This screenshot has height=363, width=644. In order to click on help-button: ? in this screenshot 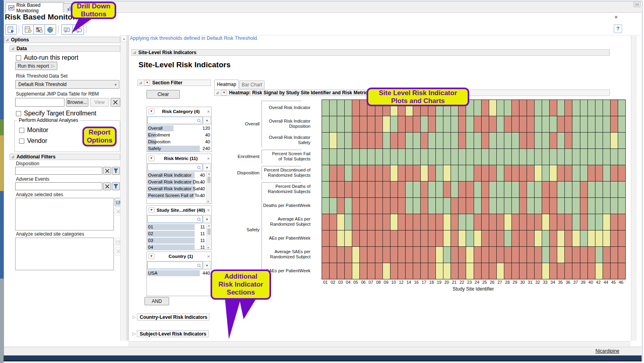, I will do `click(618, 29)`.